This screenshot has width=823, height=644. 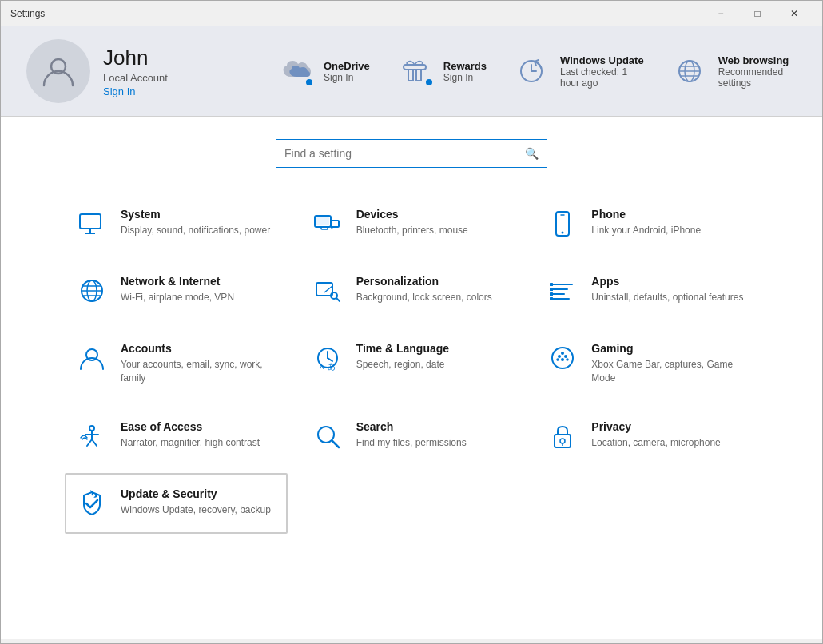 What do you see at coordinates (198, 364) in the screenshot?
I see `accounts-text: Accounts Your accounts, email, sync, wor…` at bounding box center [198, 364].